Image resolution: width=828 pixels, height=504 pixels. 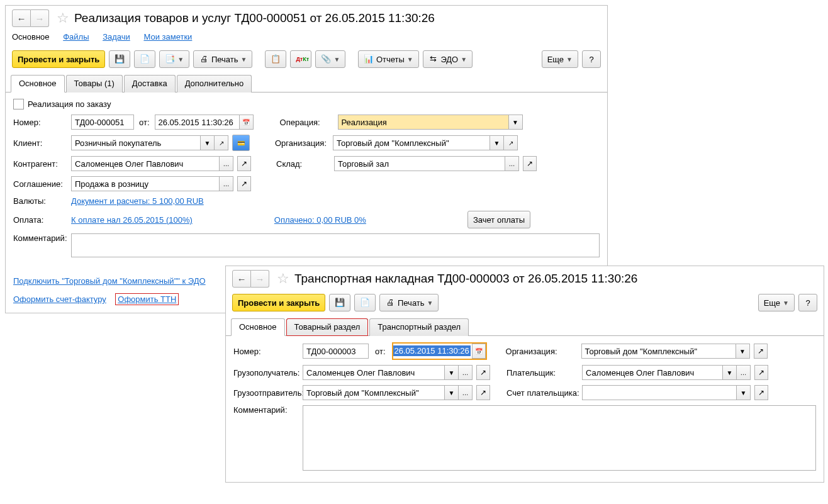 I want to click on show-list-button: 📋, so click(x=276, y=59).